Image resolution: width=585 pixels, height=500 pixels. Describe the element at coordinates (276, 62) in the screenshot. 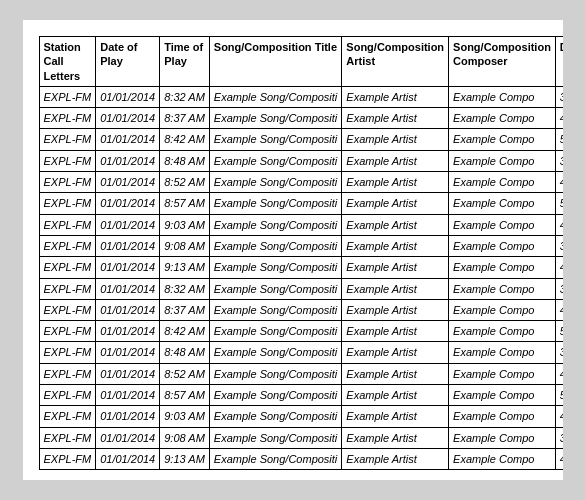

I see `header-title: Song/Composition Title` at that location.